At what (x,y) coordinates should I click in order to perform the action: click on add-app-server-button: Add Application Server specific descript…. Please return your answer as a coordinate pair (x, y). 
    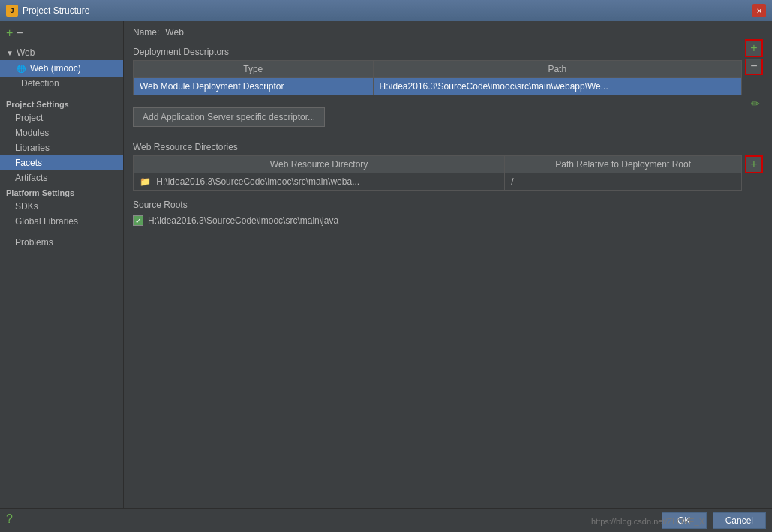
    Looking at the image, I should click on (229, 117).